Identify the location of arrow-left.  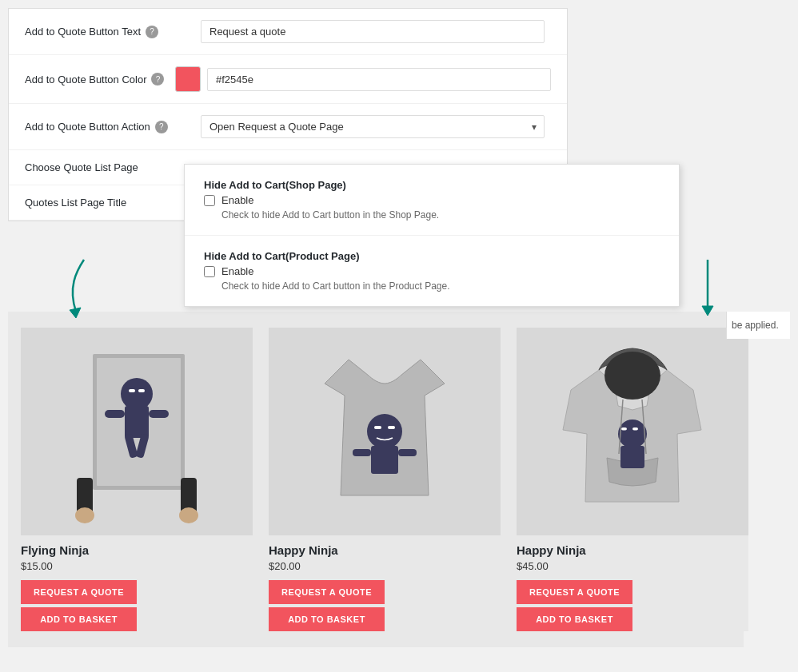
(80, 289).